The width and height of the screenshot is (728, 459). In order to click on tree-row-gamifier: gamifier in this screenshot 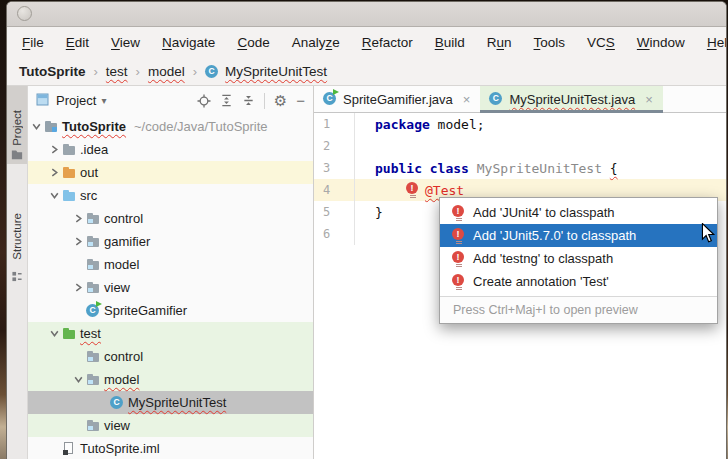, I will do `click(170, 242)`.